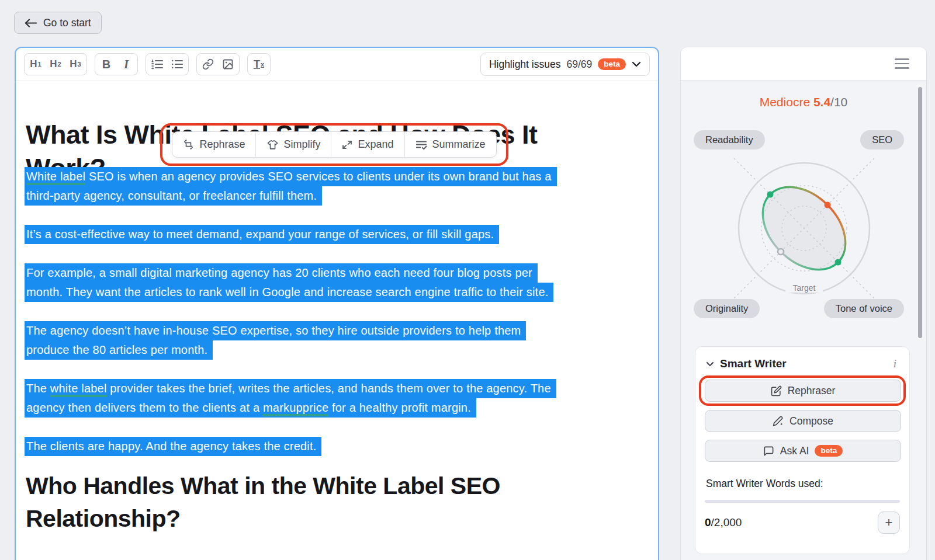 This screenshot has width=935, height=560. I want to click on selected-text-line: It’s a cost-effective way to meet demand…, so click(262, 235).